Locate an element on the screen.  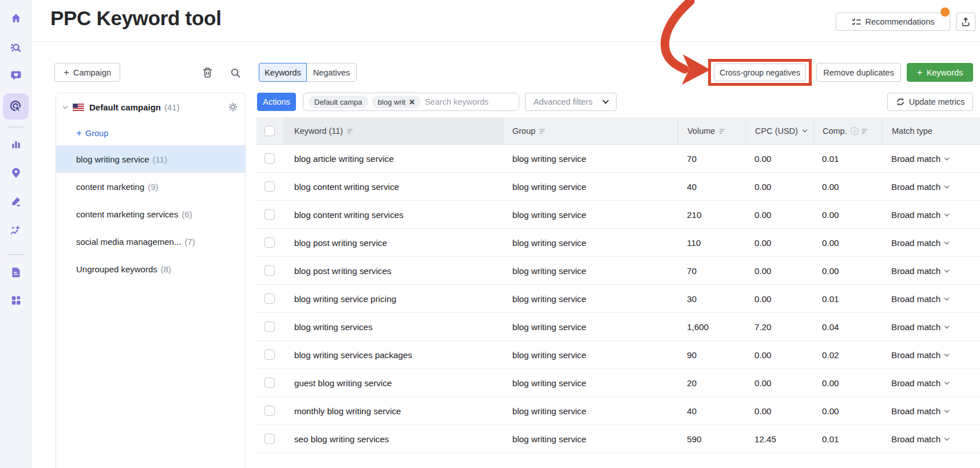
local-listing-icon is located at coordinates (16, 173).